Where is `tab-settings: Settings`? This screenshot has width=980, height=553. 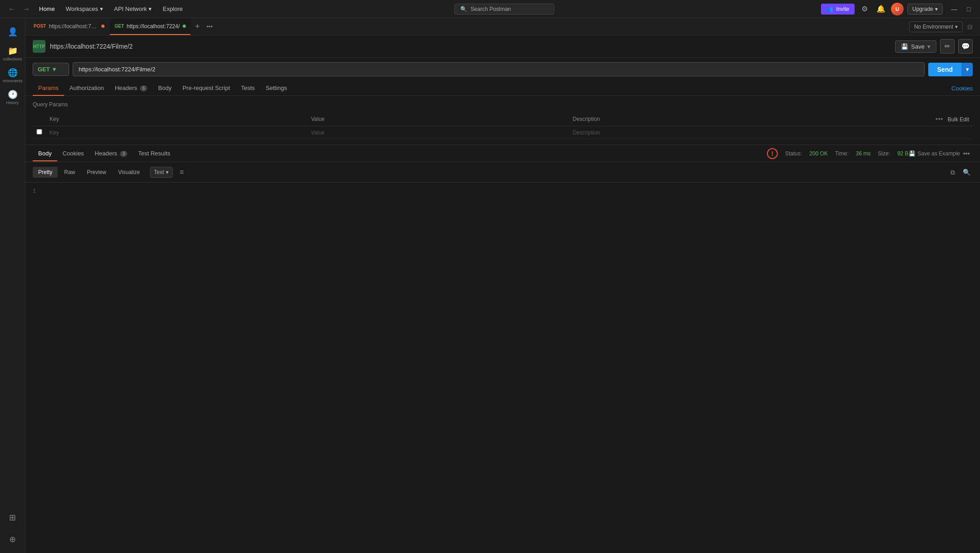 tab-settings: Settings is located at coordinates (276, 88).